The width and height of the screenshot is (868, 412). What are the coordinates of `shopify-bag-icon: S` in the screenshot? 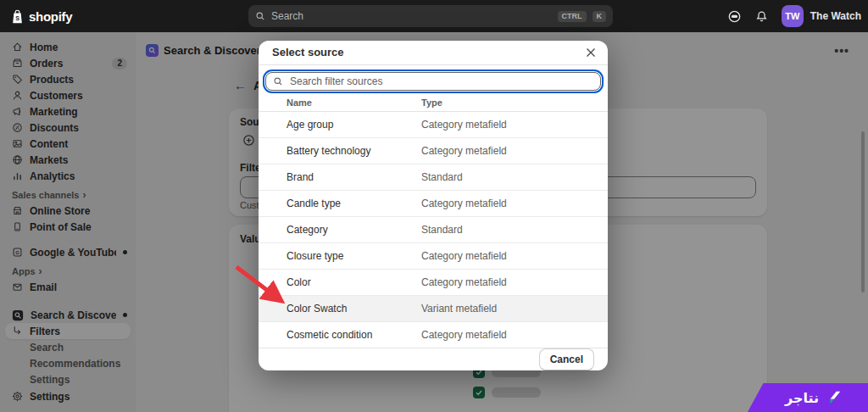 It's located at (17, 17).